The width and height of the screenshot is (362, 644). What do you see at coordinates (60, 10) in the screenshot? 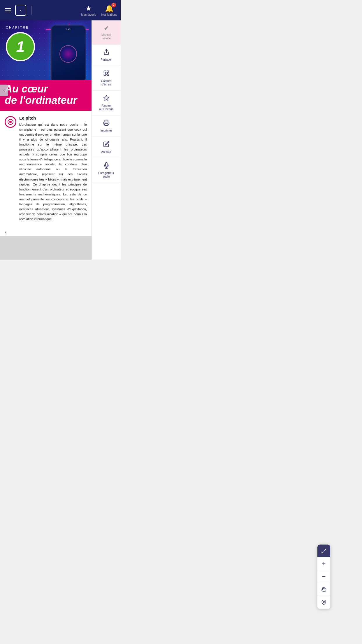
I see `header: ‹ ★ Mes favoris 🔔 2 Notifications` at bounding box center [60, 10].